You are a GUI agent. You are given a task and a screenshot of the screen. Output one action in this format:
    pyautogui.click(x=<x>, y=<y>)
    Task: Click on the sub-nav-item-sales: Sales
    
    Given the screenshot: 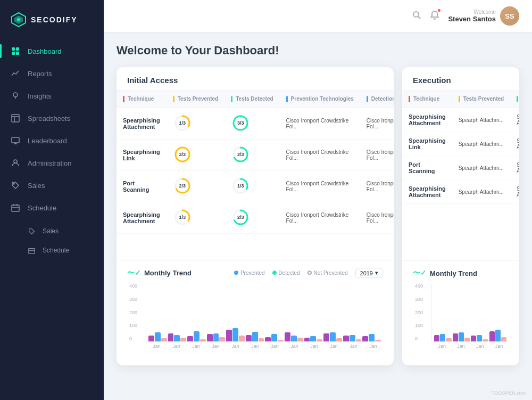 What is the action you would take?
    pyautogui.click(x=60, y=231)
    